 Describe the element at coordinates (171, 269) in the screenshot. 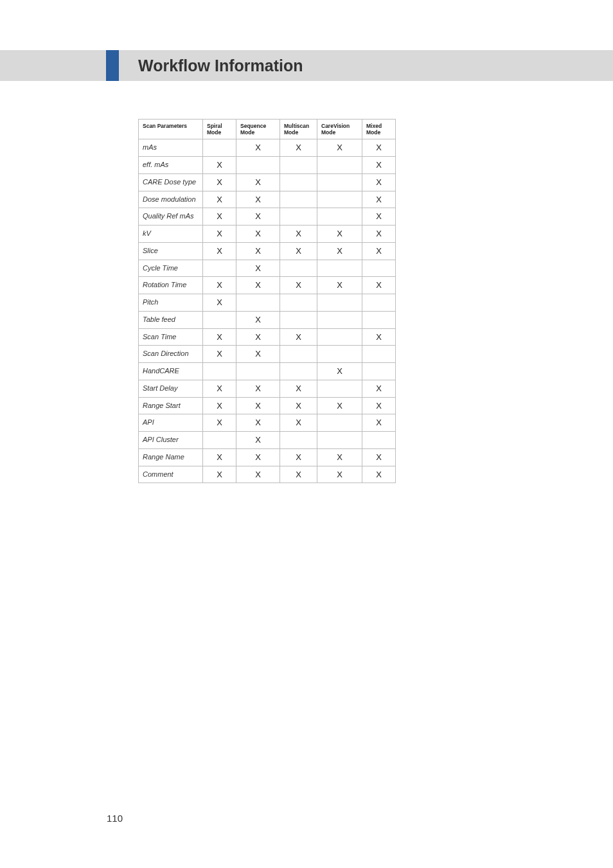

I see `param-label: Cycle Time` at that location.